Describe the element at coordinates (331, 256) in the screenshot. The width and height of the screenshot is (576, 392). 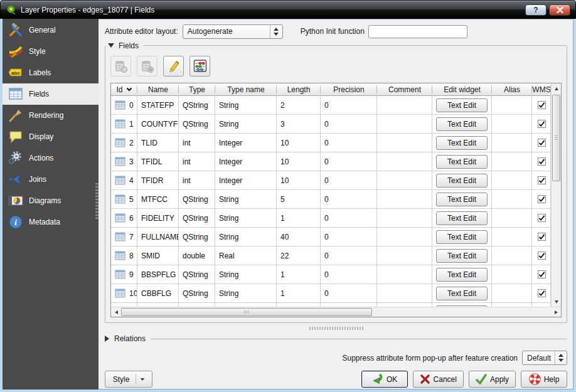
I see `table-row: 8SMIDdoubleReal220Text Edit` at that location.